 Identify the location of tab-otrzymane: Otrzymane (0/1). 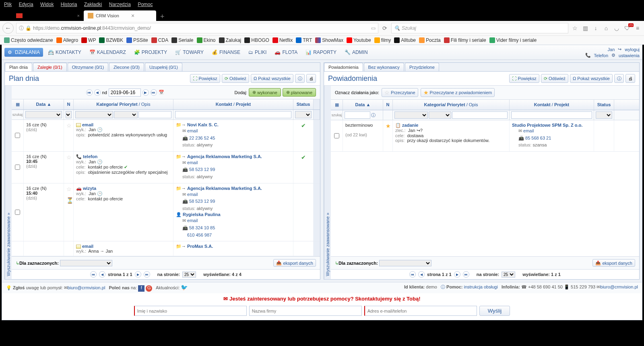
(88, 67).